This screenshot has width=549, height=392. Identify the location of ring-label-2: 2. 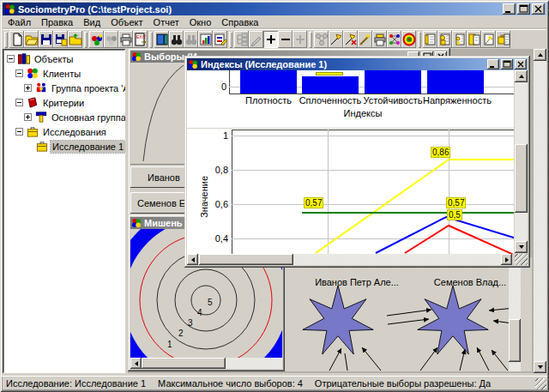
(181, 333).